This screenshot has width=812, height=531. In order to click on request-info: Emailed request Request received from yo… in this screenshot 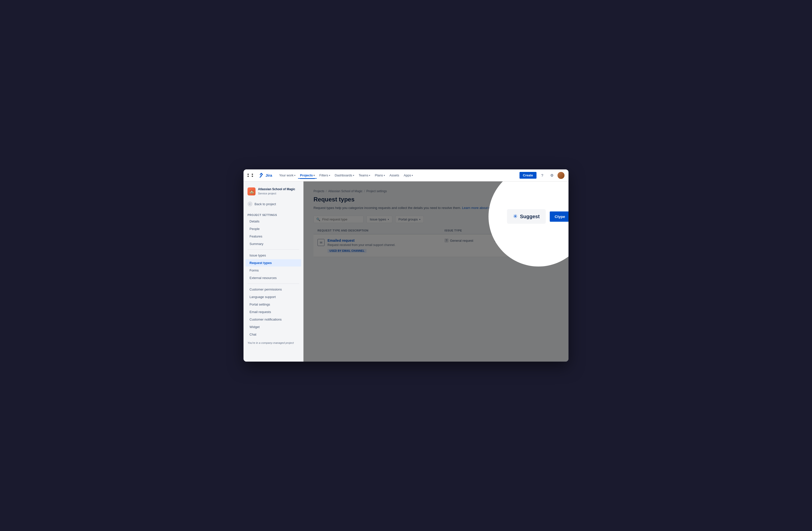, I will do `click(361, 246)`.